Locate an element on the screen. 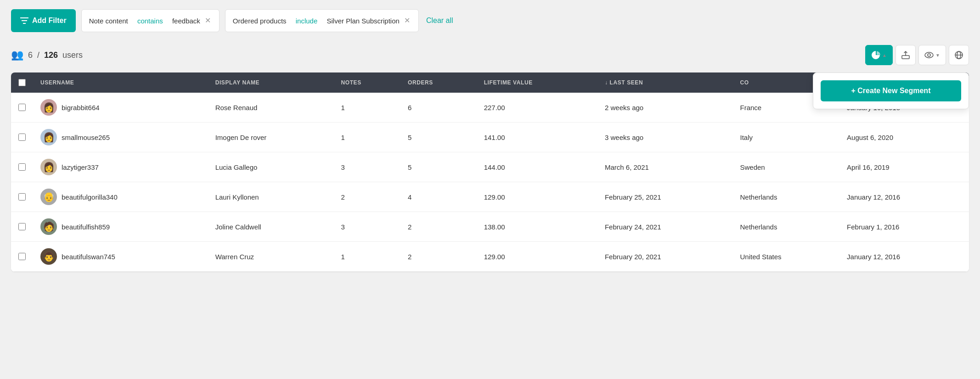  row-display-name: Lucia Gallego is located at coordinates (271, 167).